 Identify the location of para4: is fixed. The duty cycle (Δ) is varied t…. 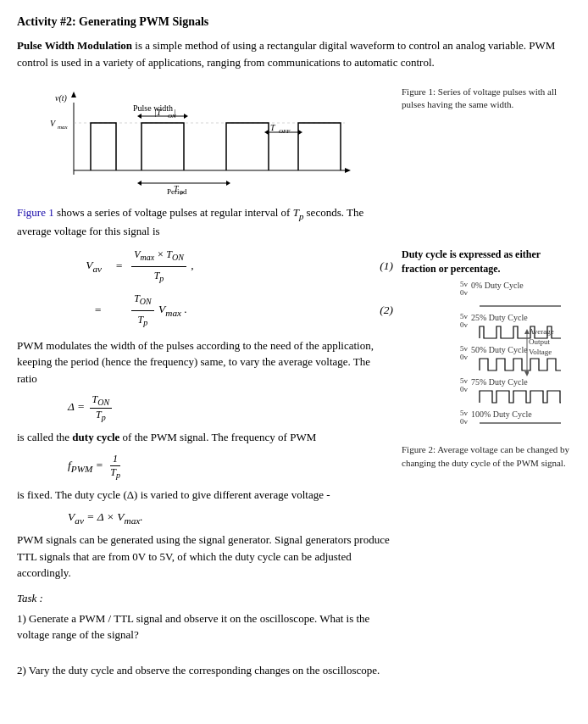
(205, 495).